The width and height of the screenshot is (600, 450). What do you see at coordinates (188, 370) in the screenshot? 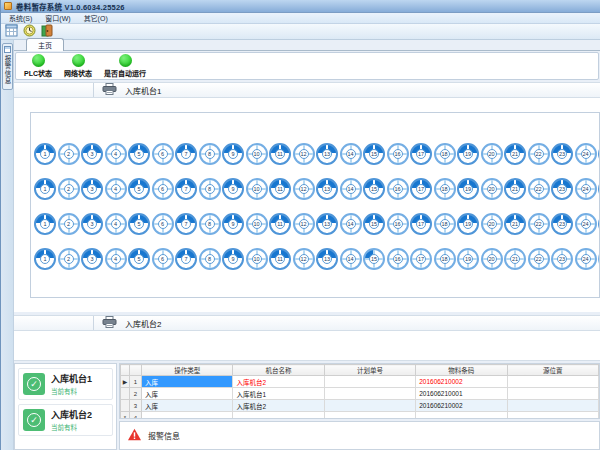
I see `column-header: 操作类型` at bounding box center [188, 370].